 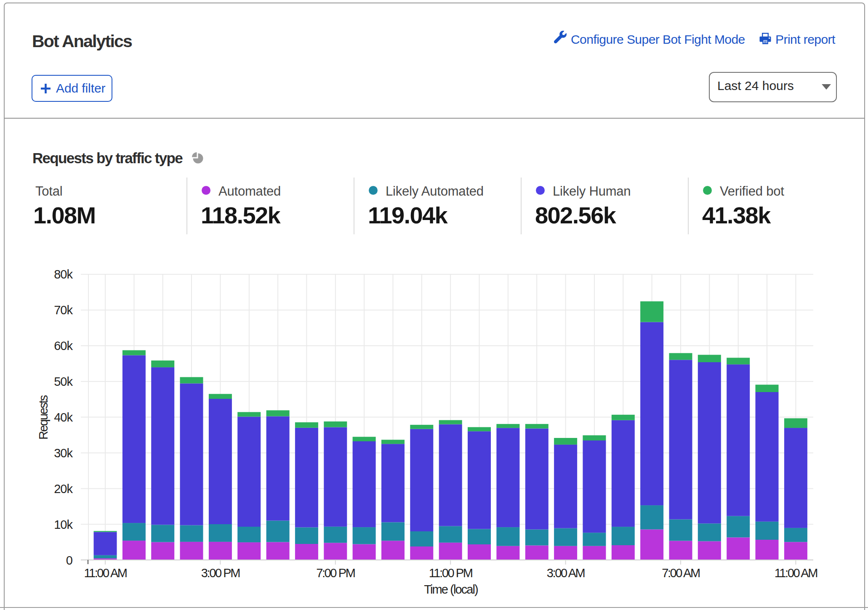 I want to click on svg-text: 0, so click(x=69, y=560).